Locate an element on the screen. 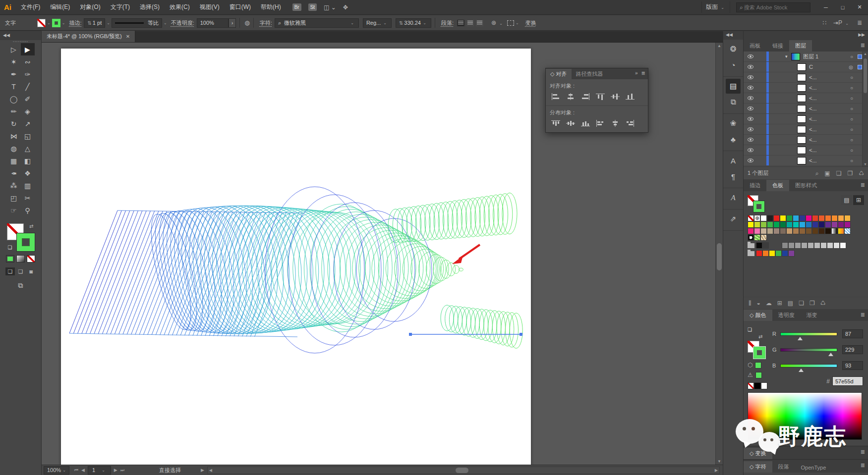 This screenshot has width=868, height=475. distribute-v-center-button is located at coordinates (571, 123).